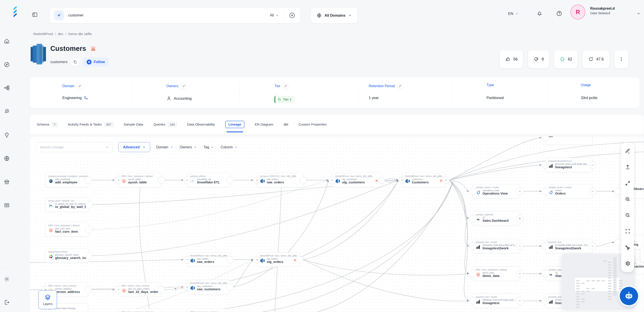 This screenshot has height=312, width=644. What do you see at coordinates (201, 124) in the screenshot?
I see `tab-data-observability: Data Observability` at bounding box center [201, 124].